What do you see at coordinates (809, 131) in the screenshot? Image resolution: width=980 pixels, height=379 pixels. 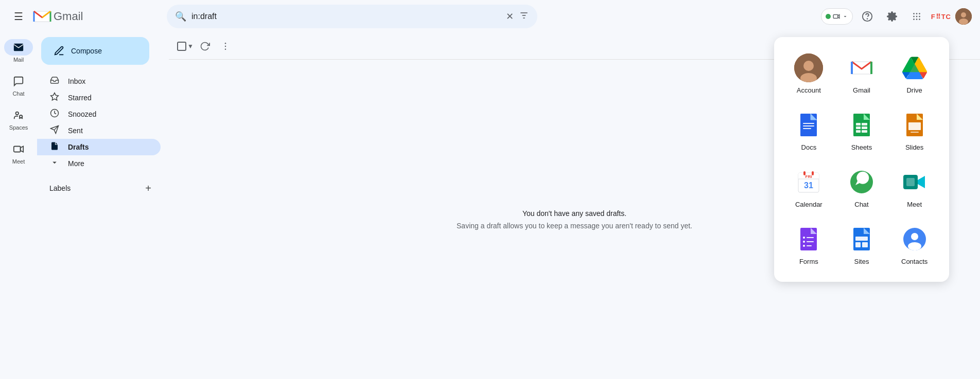 I see `app-item-docs: Docs` at bounding box center [809, 131].